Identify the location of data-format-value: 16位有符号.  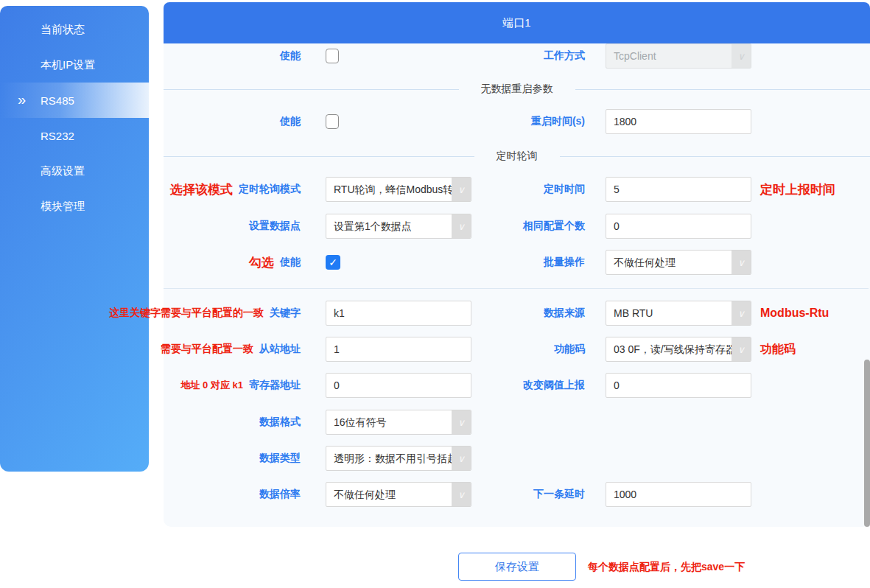
(401, 422).